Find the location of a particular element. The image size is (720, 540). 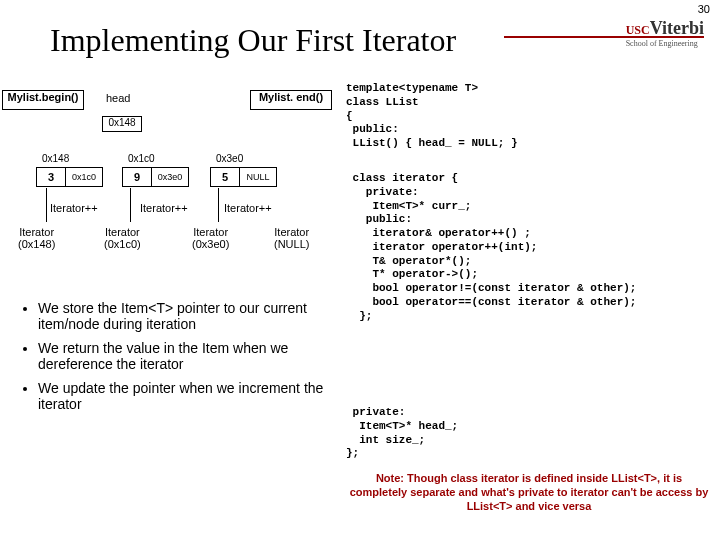

node-2-val: 9 is located at coordinates (138, 177).